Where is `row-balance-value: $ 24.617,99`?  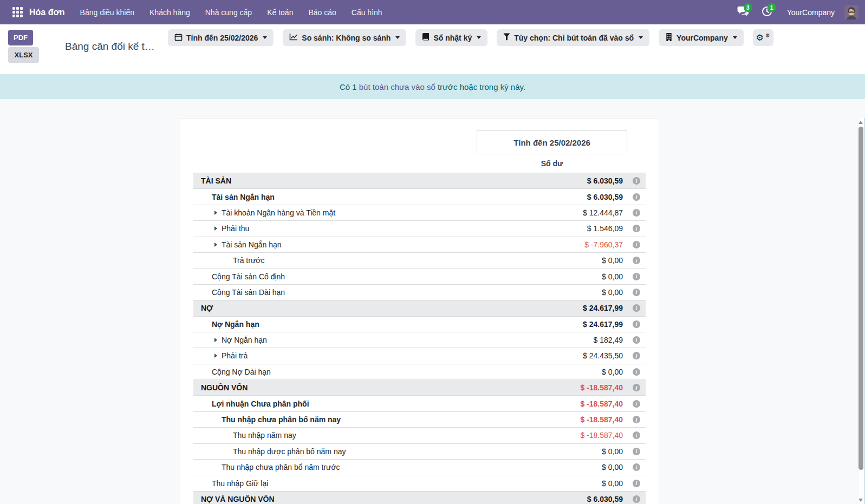 row-balance-value: $ 24.617,99 is located at coordinates (552, 308).